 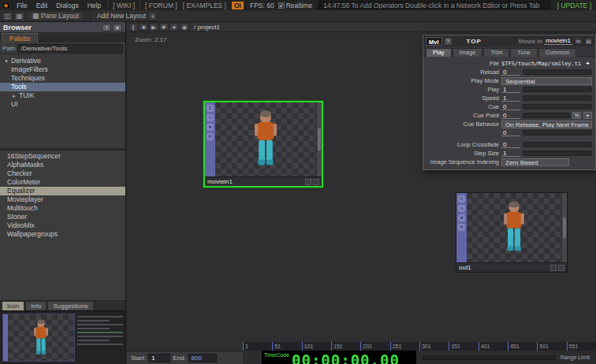 I want to click on loop-crossfade-field: 0, so click(x=511, y=145).